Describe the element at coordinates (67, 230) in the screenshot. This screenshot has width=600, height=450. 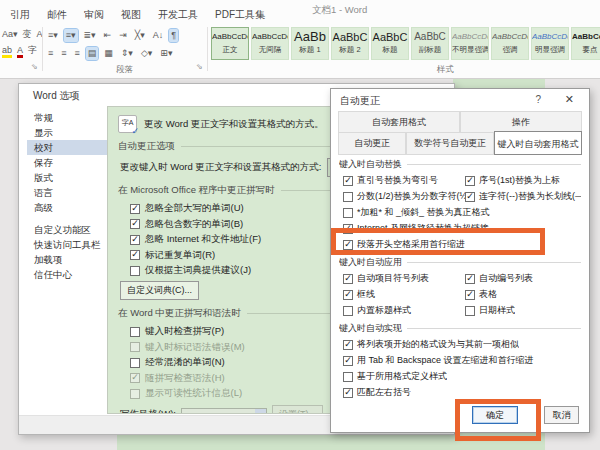
I see `sidebar-item-customize-ribbon: 自定义功能区` at that location.